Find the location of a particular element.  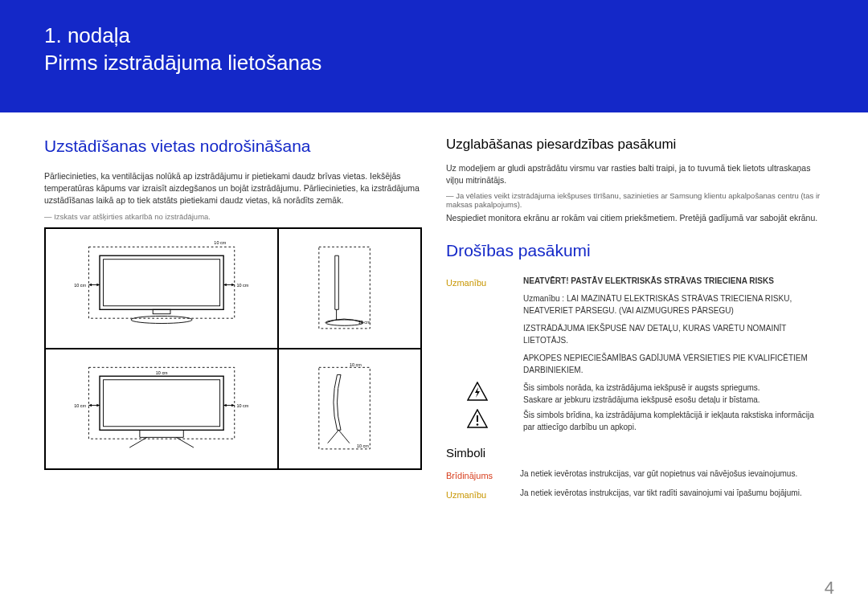

caution-line-4: APKOPES NEPIECIEŠAMĪBAS GADĪJUMĀ VĒRSIET… is located at coordinates (674, 364).